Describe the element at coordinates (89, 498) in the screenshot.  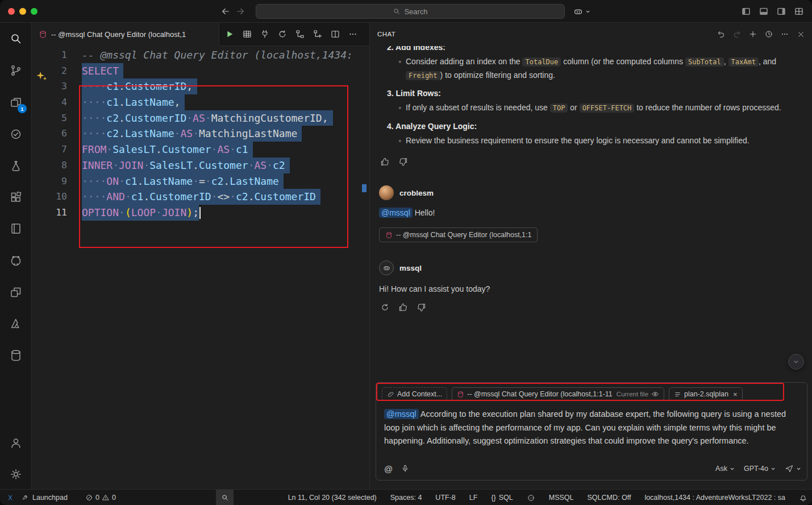
I see `error-icon` at that location.